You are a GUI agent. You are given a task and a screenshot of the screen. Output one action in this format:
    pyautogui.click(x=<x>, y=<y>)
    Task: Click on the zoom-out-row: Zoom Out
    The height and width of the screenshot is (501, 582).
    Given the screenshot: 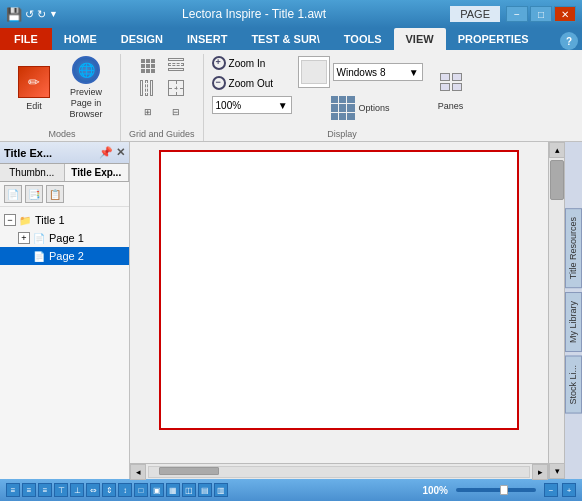 What is the action you would take?
    pyautogui.click(x=252, y=83)
    